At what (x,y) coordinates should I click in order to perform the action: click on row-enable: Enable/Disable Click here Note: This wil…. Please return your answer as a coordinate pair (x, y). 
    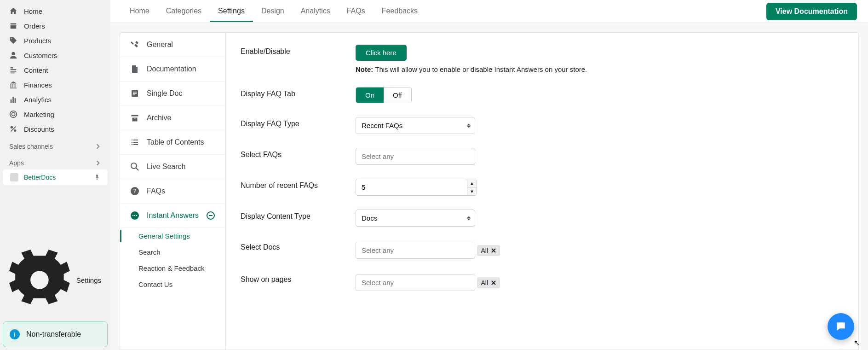
    Looking at the image, I should click on (542, 59).